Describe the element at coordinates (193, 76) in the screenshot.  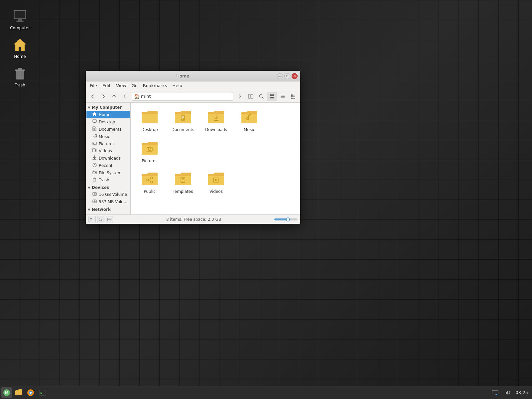
I see `title-bar: Home — □ ✕` at that location.